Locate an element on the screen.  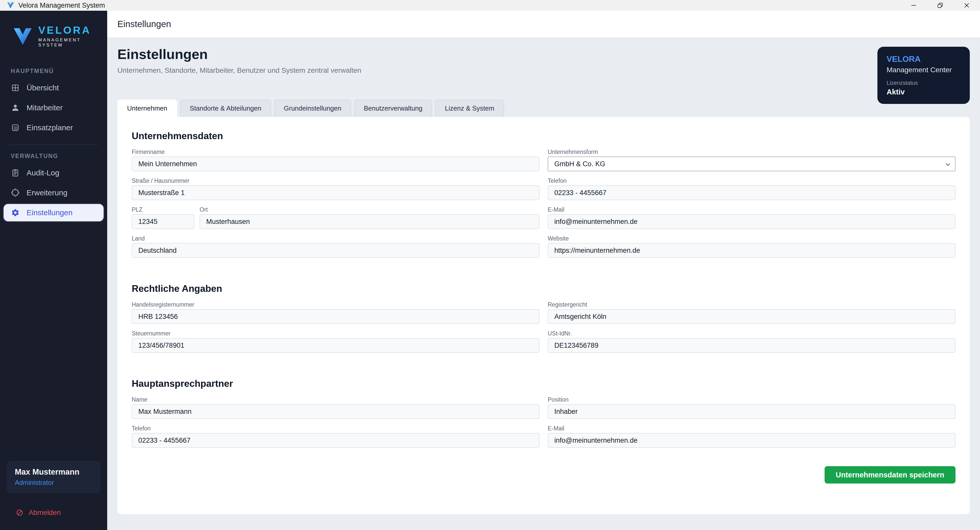
field-land: Land is located at coordinates (336, 247).